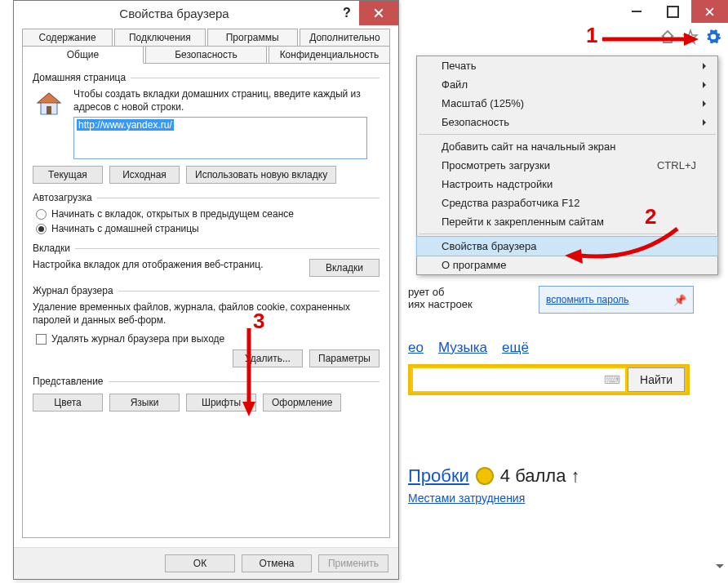 The height and width of the screenshot is (583, 728). I want to click on menu-separator, so click(567, 134).